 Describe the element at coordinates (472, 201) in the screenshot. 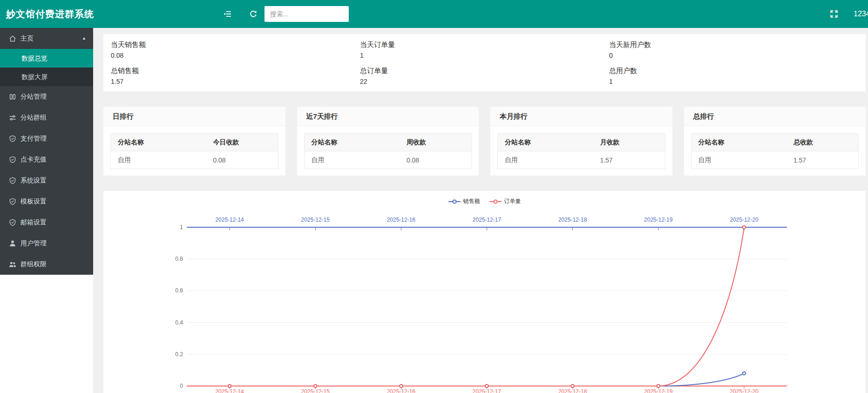

I see `legend-label: 销售额` at that location.